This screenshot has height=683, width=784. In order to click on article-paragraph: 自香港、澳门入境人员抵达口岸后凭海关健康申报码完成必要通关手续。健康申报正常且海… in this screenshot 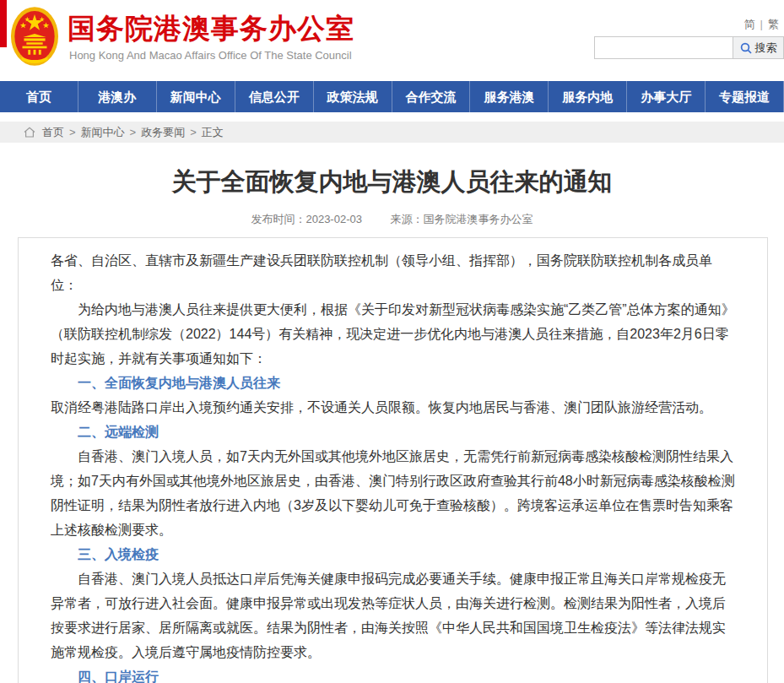, I will do `click(393, 615)`.